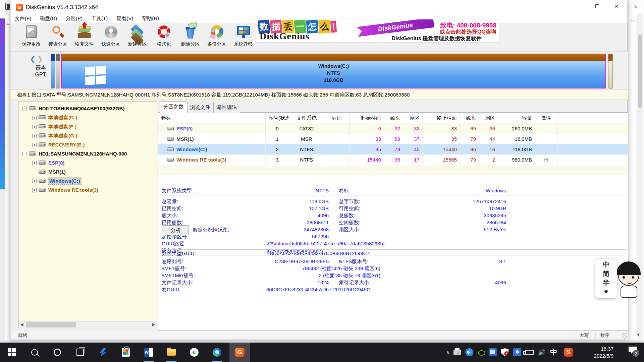 The width and height of the screenshot is (644, 362). What do you see at coordinates (625, 336) in the screenshot?
I see `resize-grip` at bounding box center [625, 336].